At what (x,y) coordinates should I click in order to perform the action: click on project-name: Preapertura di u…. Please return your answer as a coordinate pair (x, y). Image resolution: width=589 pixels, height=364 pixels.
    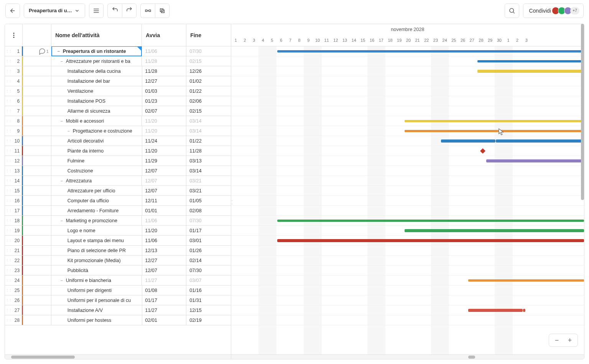
    Looking at the image, I should click on (51, 11).